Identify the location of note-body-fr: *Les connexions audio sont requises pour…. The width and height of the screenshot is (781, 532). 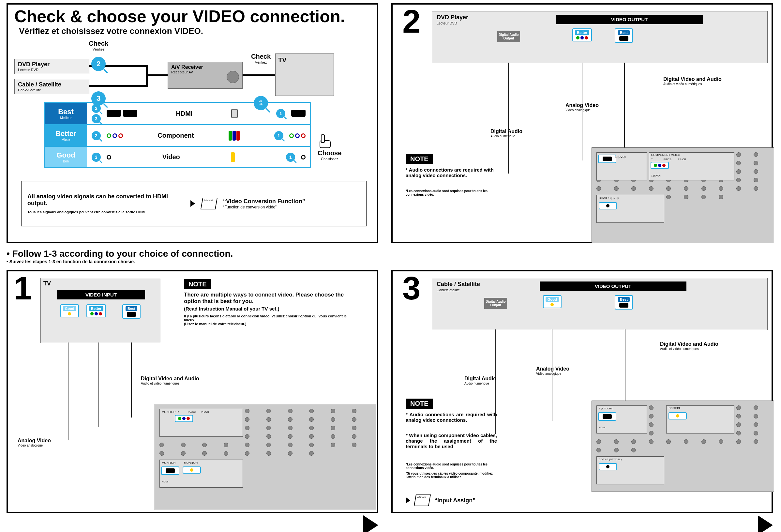
(450, 193).